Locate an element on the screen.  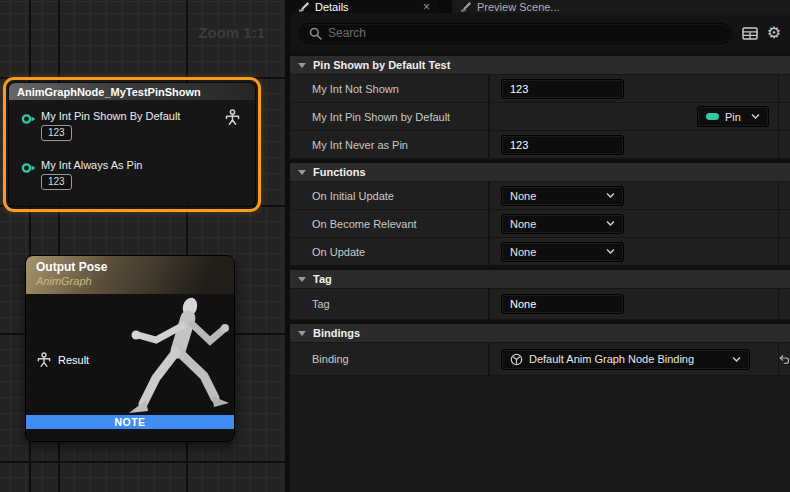
pin-label: My Int Always As Pin is located at coordinates (143, 165).